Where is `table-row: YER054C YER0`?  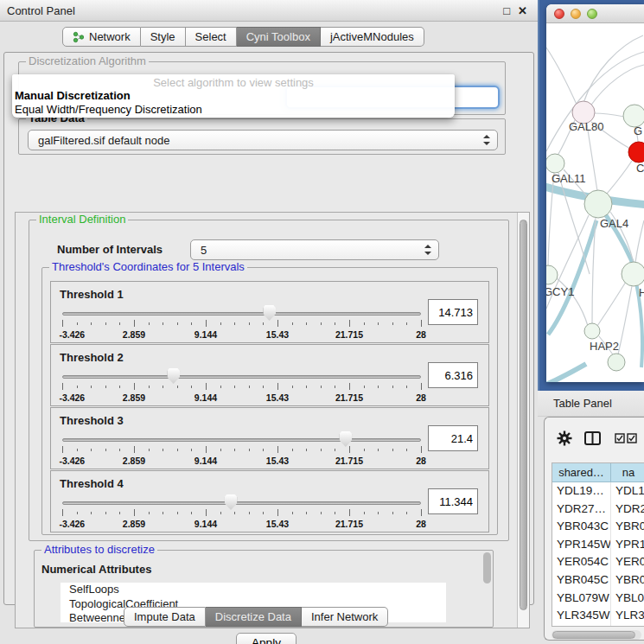
table-row: YER054C YER0 is located at coordinates (598, 562).